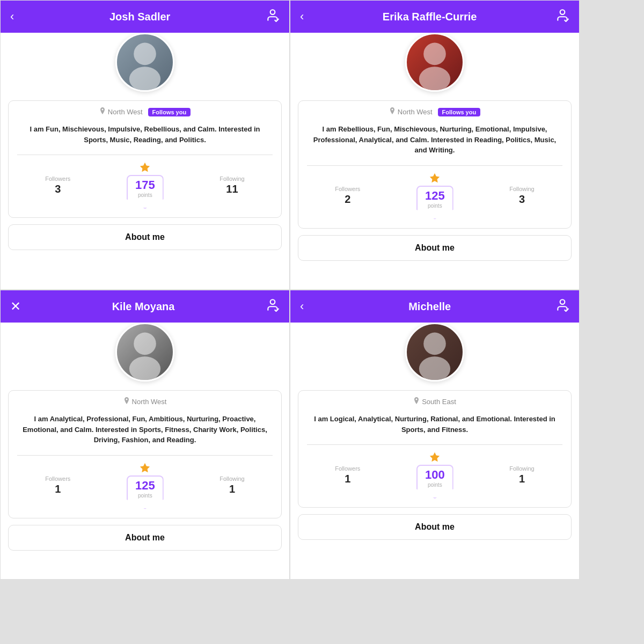  Describe the element at coordinates (435, 17) in the screenshot. I see `header-erika: ‹Erika Raffle-Currie` at that location.